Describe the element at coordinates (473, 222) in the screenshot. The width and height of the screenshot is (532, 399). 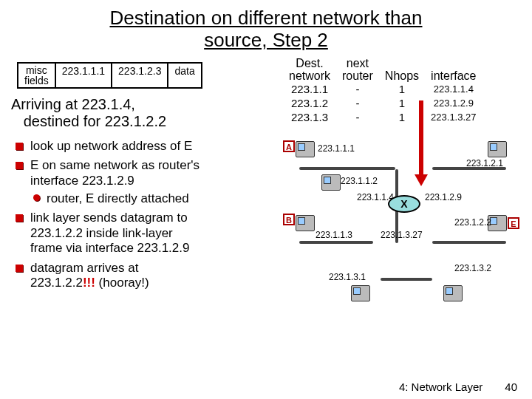
I see `ip-label: 223.1.2.2` at that location.